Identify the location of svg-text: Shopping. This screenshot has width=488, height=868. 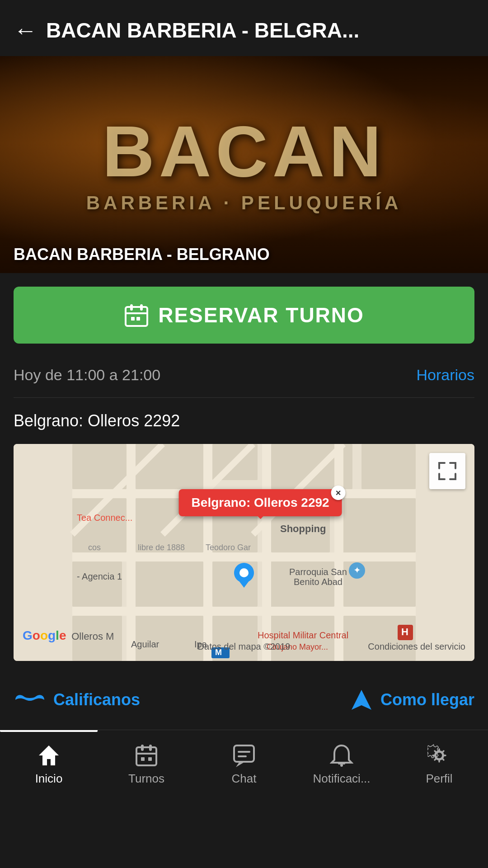
(303, 529).